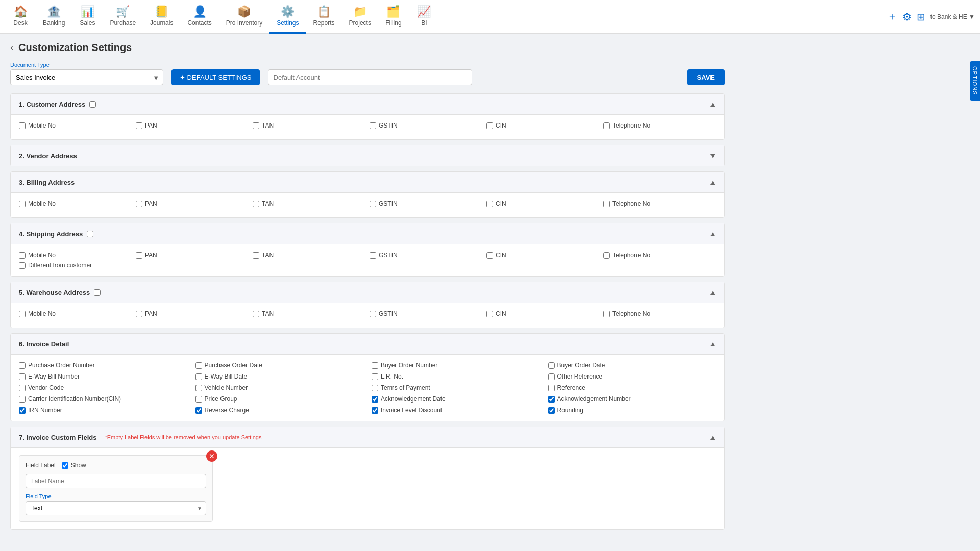  I want to click on field-other-reference: Other Reference, so click(632, 377).